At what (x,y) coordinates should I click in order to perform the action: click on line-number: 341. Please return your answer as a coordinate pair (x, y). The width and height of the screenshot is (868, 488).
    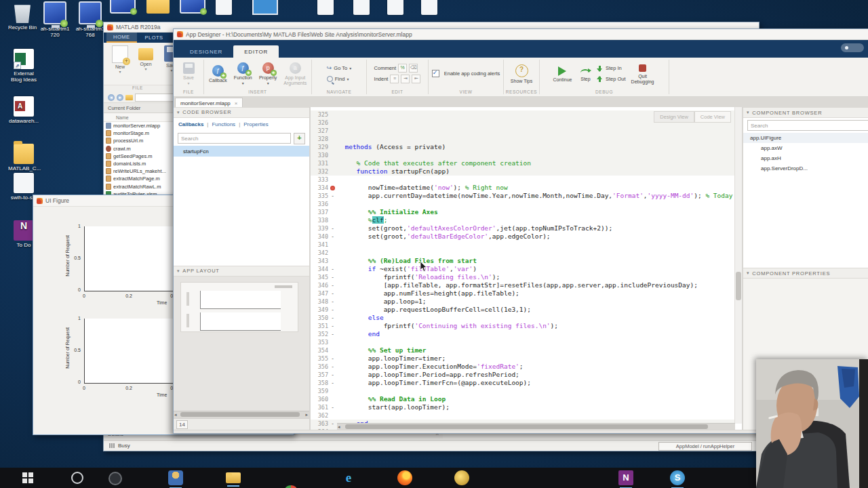
    Looking at the image, I should click on (319, 245).